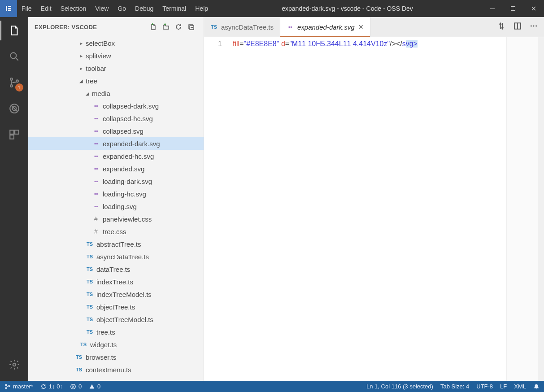 The image size is (544, 392). What do you see at coordinates (116, 169) in the screenshot?
I see `tree-row: ▪▪expanded.svg` at bounding box center [116, 169].